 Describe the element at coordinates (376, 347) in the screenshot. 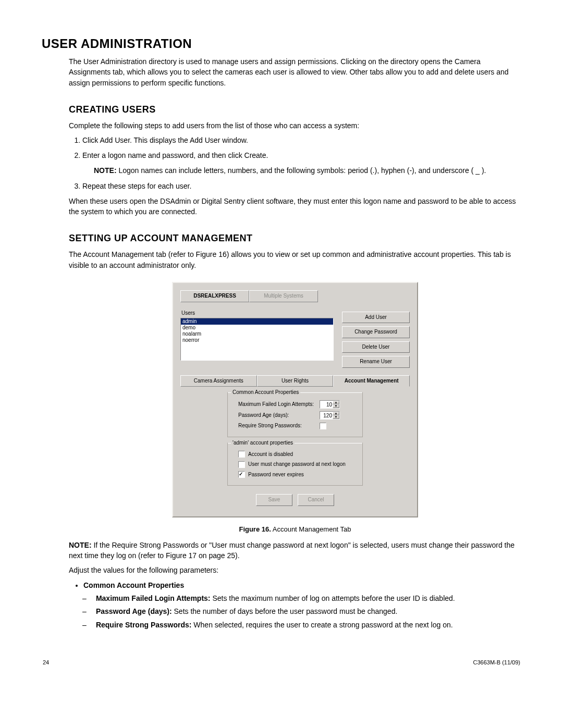

I see `delete-user-button: Delete User` at that location.